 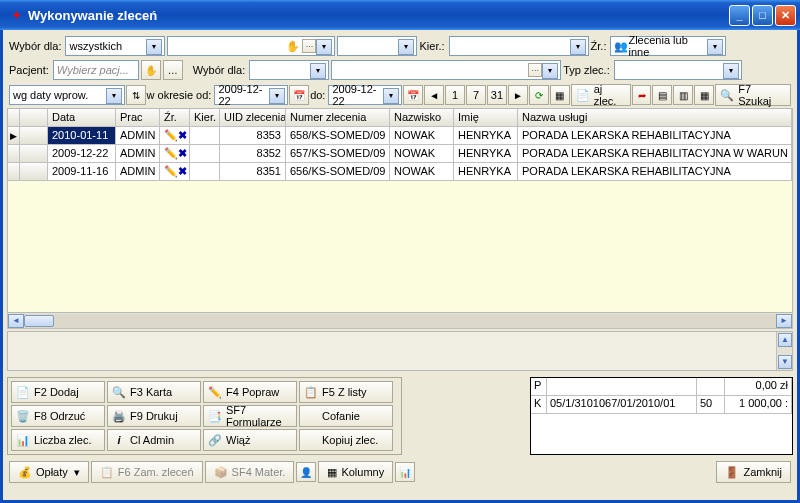 What do you see at coordinates (786, 16) in the screenshot?
I see `close-button: ✕` at bounding box center [786, 16].